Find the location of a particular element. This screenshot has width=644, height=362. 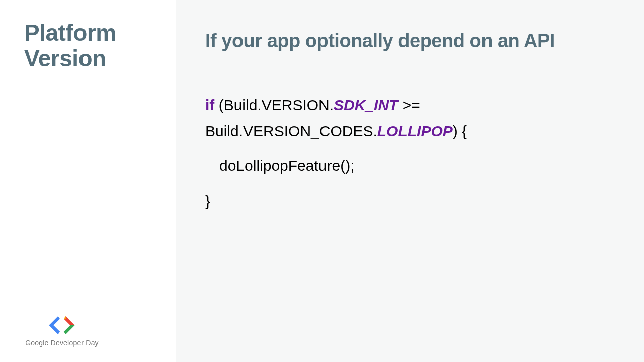

developer-day-logo-icon is located at coordinates (62, 325).